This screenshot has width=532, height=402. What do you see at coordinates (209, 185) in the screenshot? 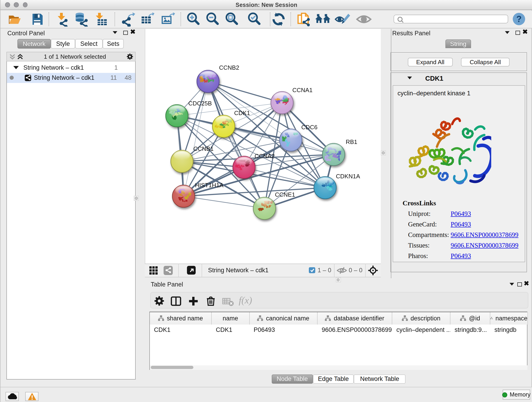
I see `svg-text: HIST1H1A` at bounding box center [209, 185].